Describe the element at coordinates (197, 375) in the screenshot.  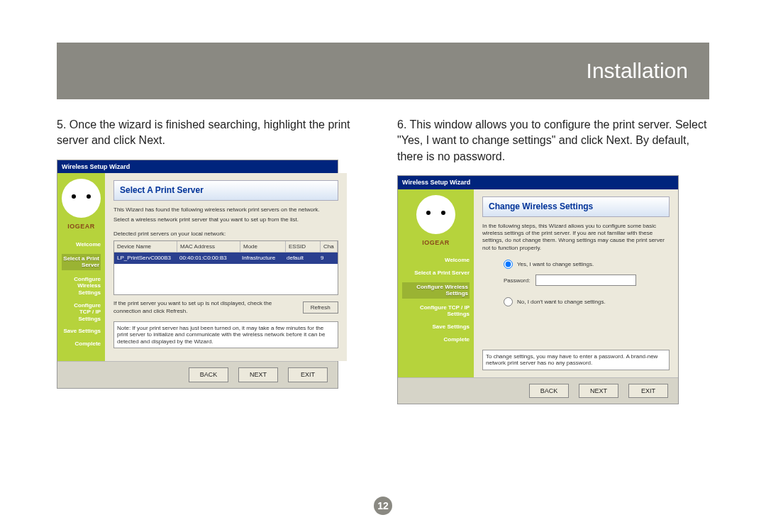
I see `wizard-footer: BACK NEXT EXIT` at that location.